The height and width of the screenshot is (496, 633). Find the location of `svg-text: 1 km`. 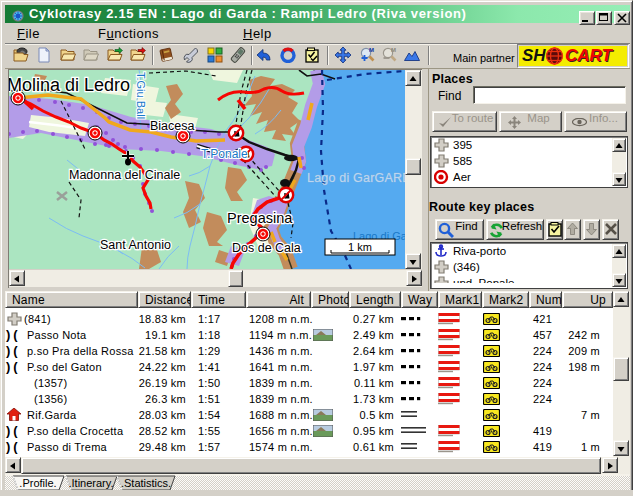

svg-text: 1 km is located at coordinates (360, 247).